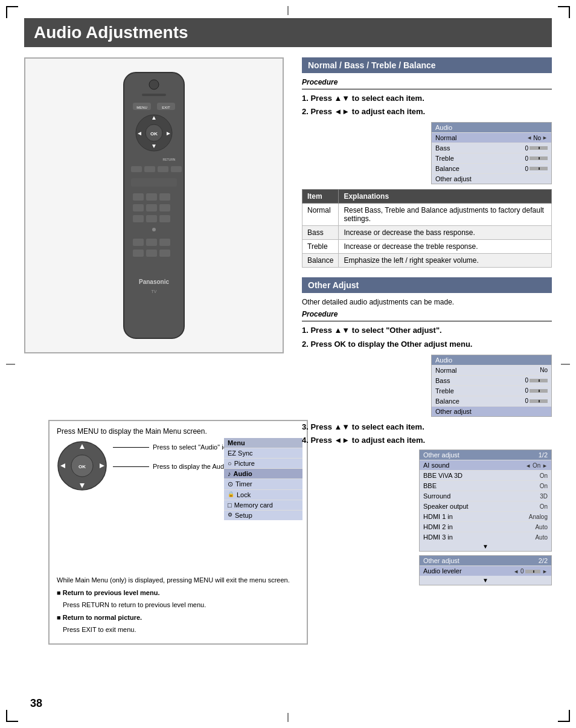 The image size is (576, 728). What do you see at coordinates (485, 475) in the screenshot?
I see `oad-row-bbeviva: BBE ViVA 3D On` at bounding box center [485, 475].